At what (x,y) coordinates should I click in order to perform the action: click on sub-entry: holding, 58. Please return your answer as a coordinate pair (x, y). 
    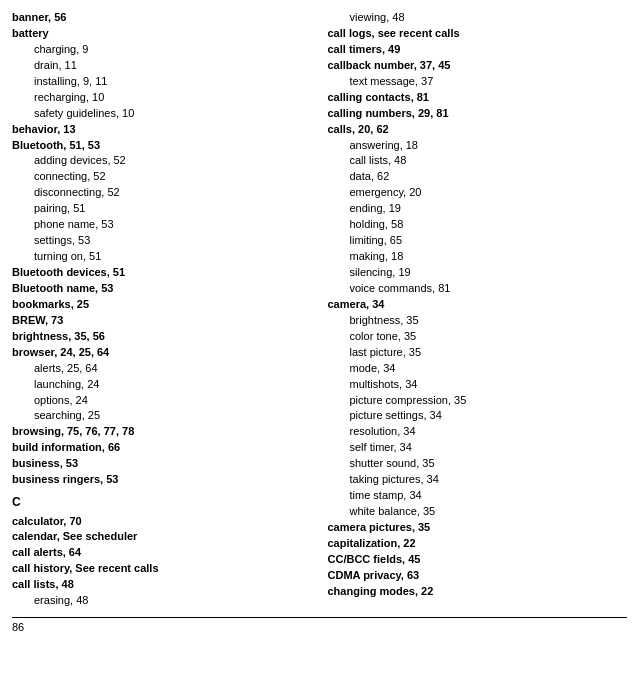
    Looking at the image, I should click on (478, 225).